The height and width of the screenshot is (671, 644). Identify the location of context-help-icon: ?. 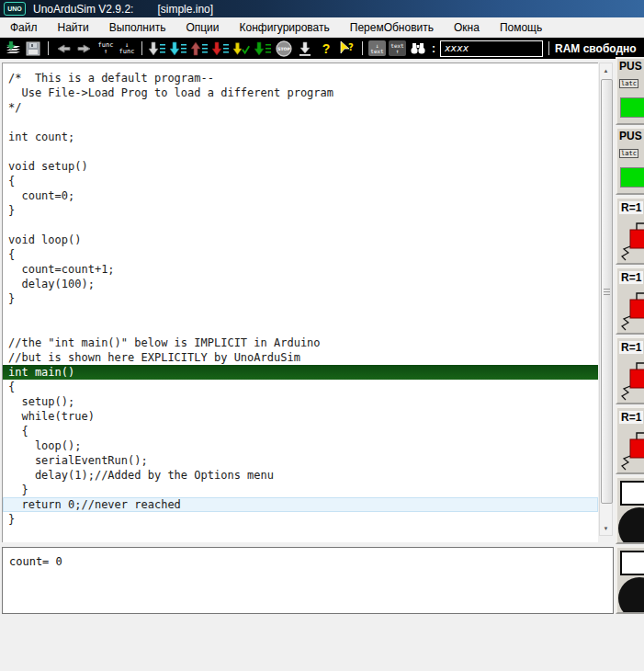
(347, 49).